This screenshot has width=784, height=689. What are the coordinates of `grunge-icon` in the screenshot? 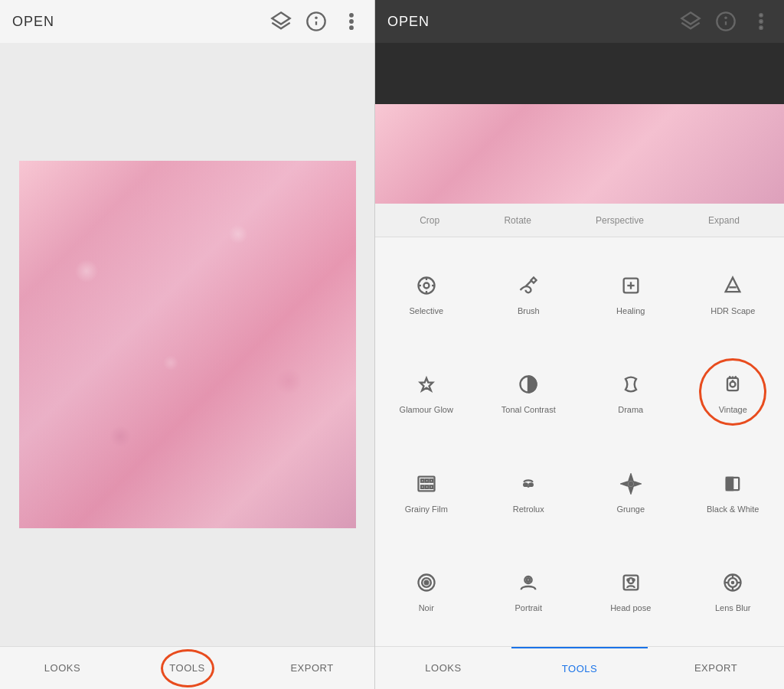 It's located at (631, 484).